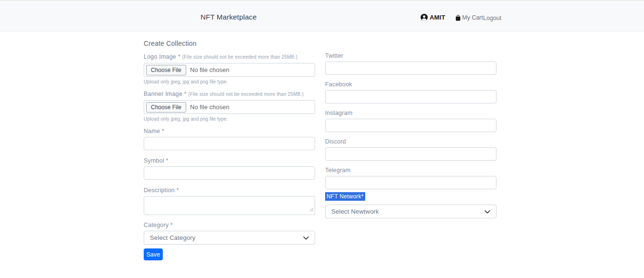 The image size is (644, 278). Describe the element at coordinates (458, 18) in the screenshot. I see `shopping-bag-icon` at that location.